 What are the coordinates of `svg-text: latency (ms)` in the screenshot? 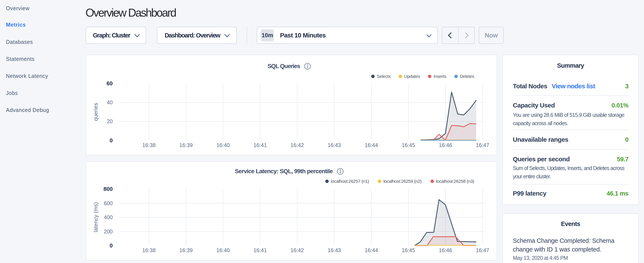 It's located at (96, 217).